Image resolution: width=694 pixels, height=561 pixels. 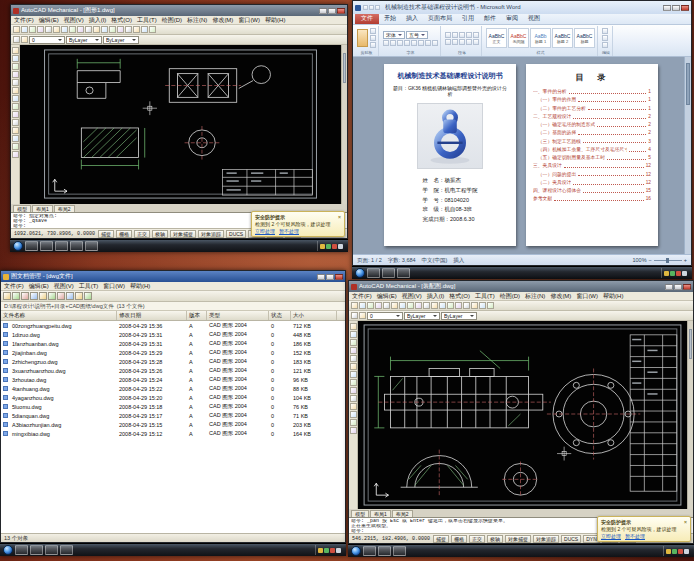 What do you see at coordinates (173, 370) in the screenshot?
I see `file-row: 3xuanzhuanzhou.dwg 2008-04-29 15:26 A CA…` at bounding box center [173, 370].